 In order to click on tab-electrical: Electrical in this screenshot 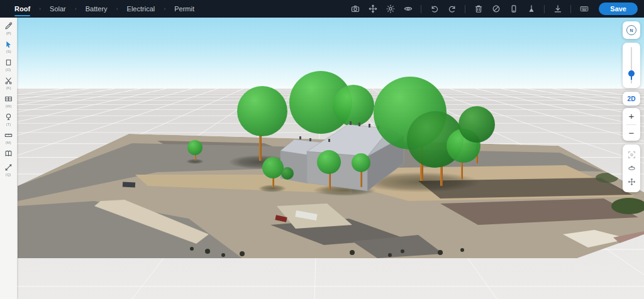, I will do `click(141, 9)`.